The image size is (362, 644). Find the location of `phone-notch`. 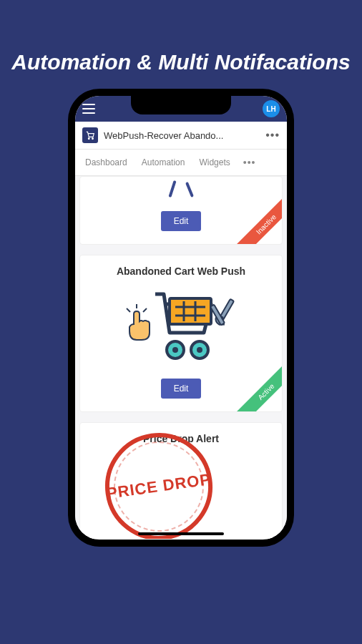

phone-notch is located at coordinates (181, 105).